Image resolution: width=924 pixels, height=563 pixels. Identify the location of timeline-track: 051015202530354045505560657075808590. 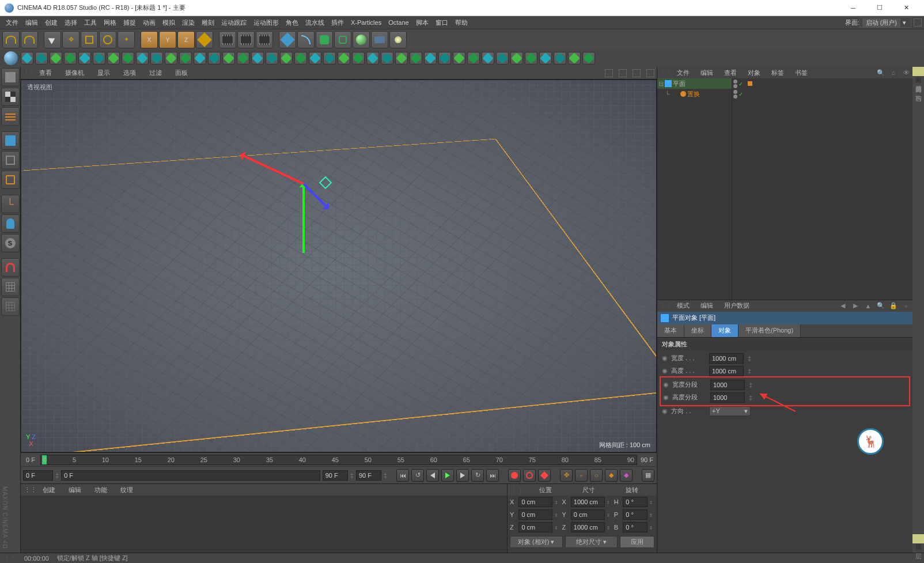
(339, 460).